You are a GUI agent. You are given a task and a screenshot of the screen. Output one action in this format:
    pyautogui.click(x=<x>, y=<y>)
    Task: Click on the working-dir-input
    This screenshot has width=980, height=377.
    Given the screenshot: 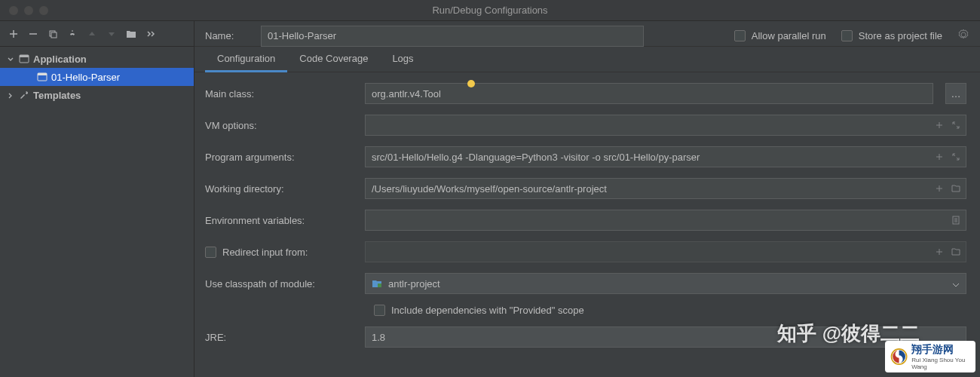 What is the action you would take?
    pyautogui.click(x=666, y=188)
    